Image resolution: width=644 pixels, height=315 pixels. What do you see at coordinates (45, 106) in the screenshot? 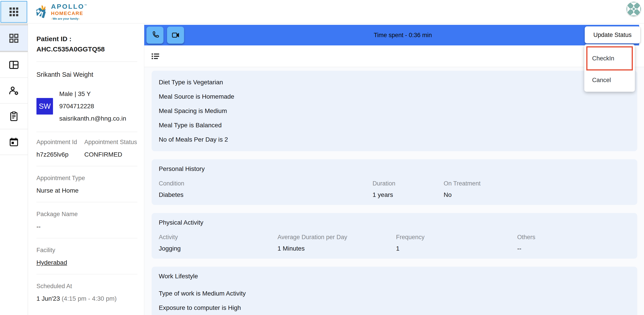
I see `patient-avatar: SW` at bounding box center [45, 106].